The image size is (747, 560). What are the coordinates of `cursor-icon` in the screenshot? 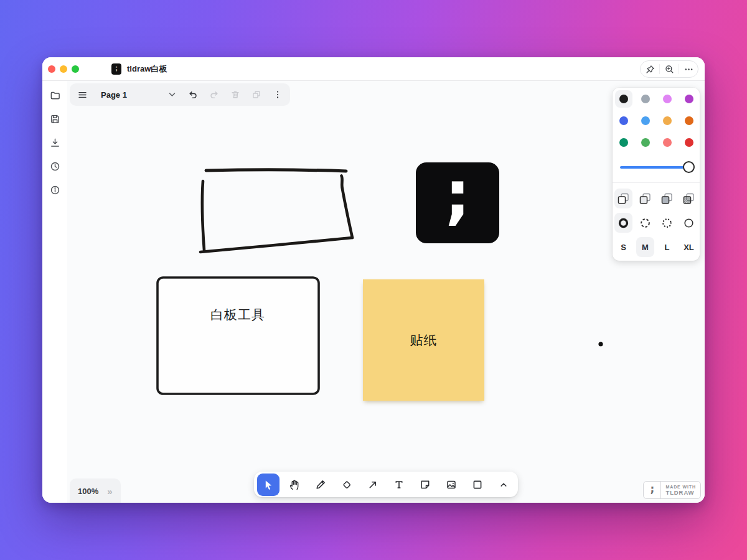 It's located at (268, 485).